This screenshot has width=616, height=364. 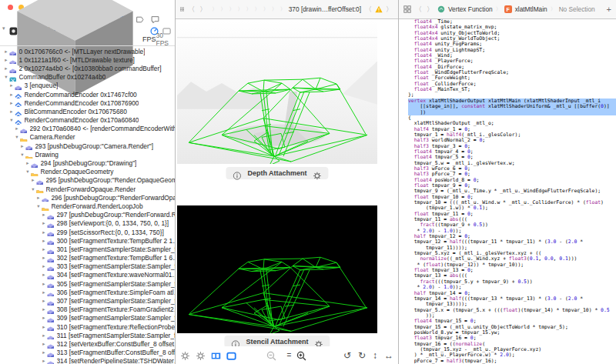 What do you see at coordinates (88, 51) in the screenshot?
I see `tree-row: ▸0 0x1706766c0 <- [MTLLayer nextDrawable…` at bounding box center [88, 51].